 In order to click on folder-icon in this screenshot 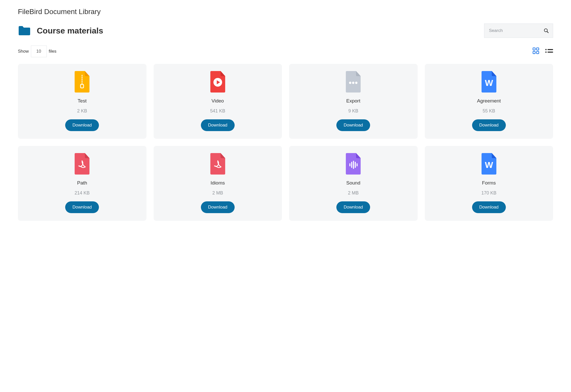, I will do `click(24, 31)`.